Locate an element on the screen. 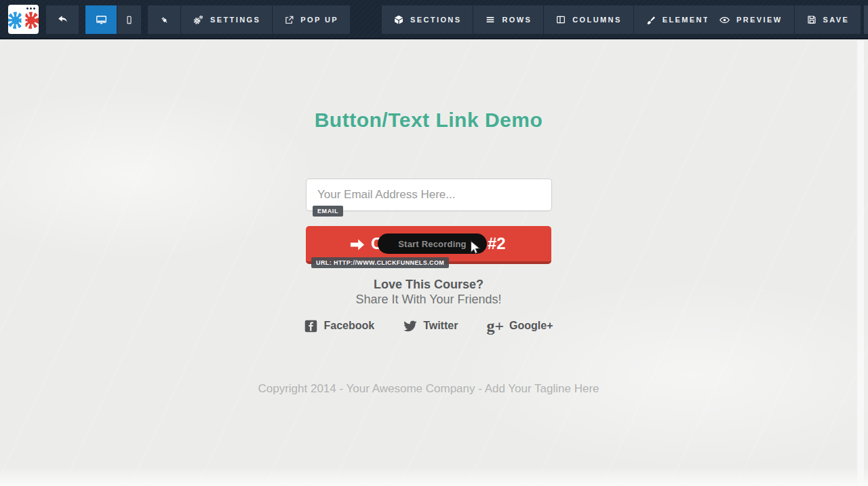 This screenshot has width=868, height=486. undo-button is located at coordinates (62, 20).